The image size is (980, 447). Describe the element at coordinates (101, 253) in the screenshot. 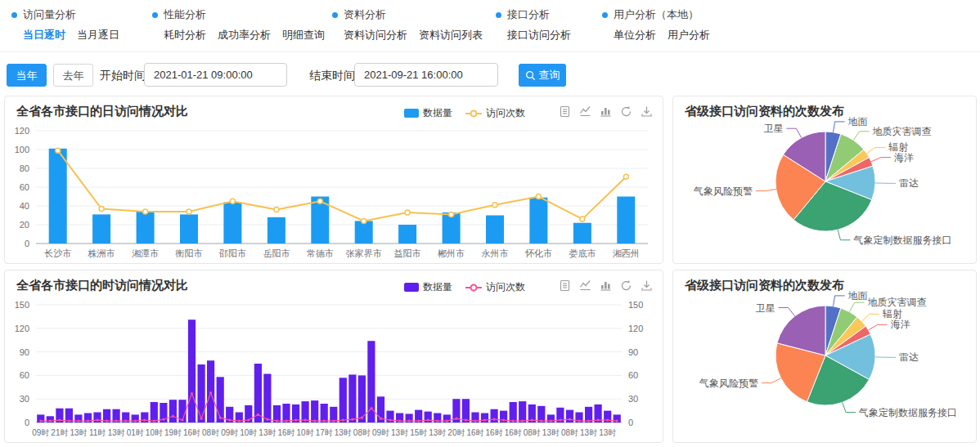

I see `svg-text: 株洲市` at that location.